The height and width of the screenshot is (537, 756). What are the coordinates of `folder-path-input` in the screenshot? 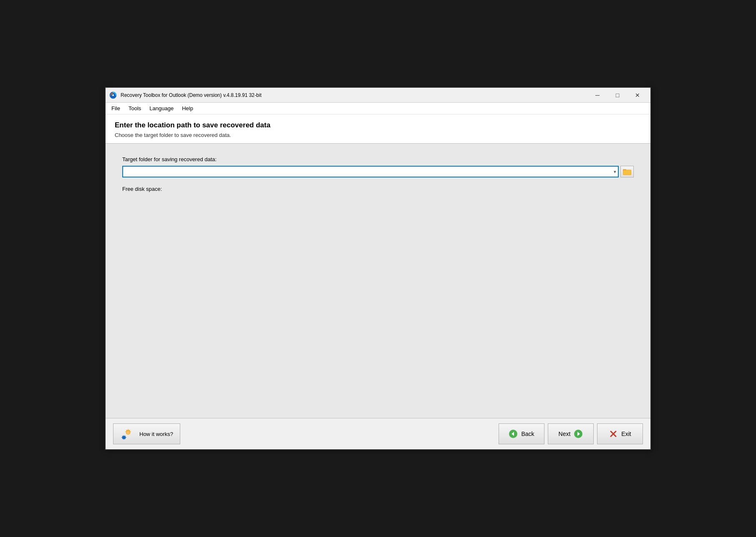 It's located at (370, 172).